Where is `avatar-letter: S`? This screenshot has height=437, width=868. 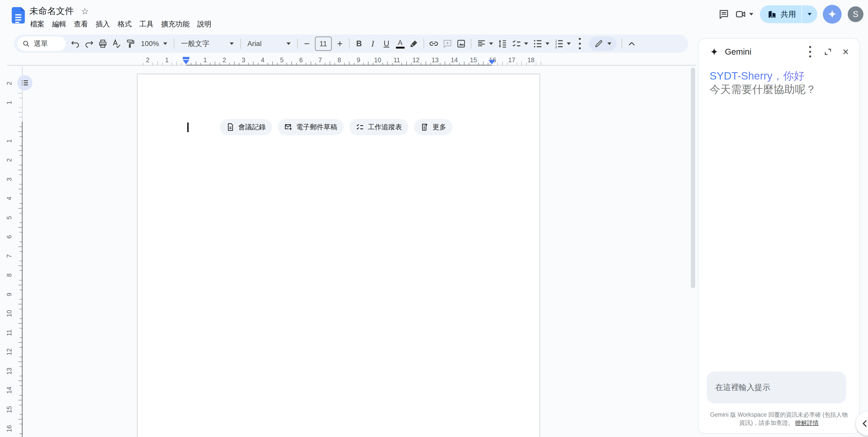 avatar-letter: S is located at coordinates (856, 14).